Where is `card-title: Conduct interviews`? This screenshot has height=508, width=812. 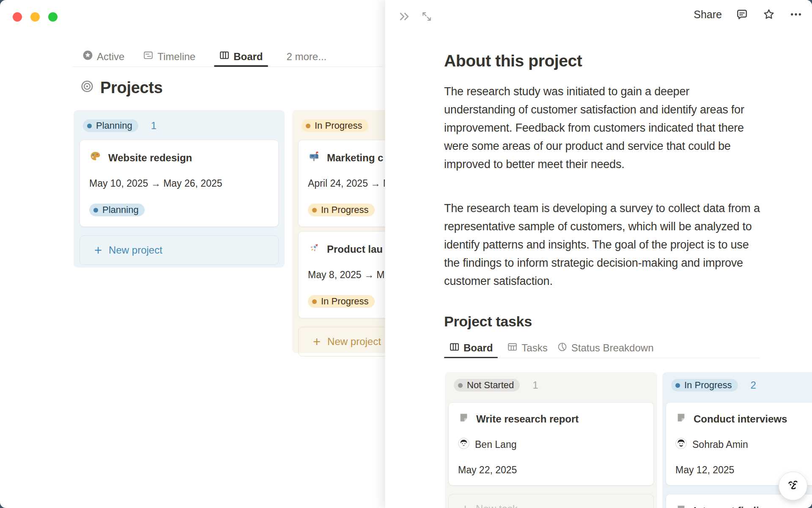 card-title: Conduct interviews is located at coordinates (740, 419).